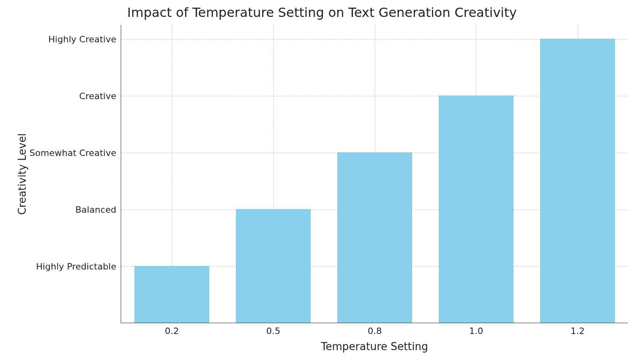 Image resolution: width=644 pixels, height=361 pixels. I want to click on chart-title: Impact of Temperature Setting on Text Ge…, so click(322, 12).